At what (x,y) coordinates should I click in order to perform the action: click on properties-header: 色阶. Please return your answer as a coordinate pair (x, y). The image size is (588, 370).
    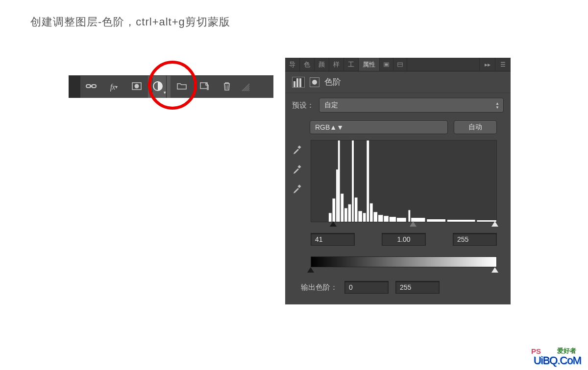
    Looking at the image, I should click on (398, 82).